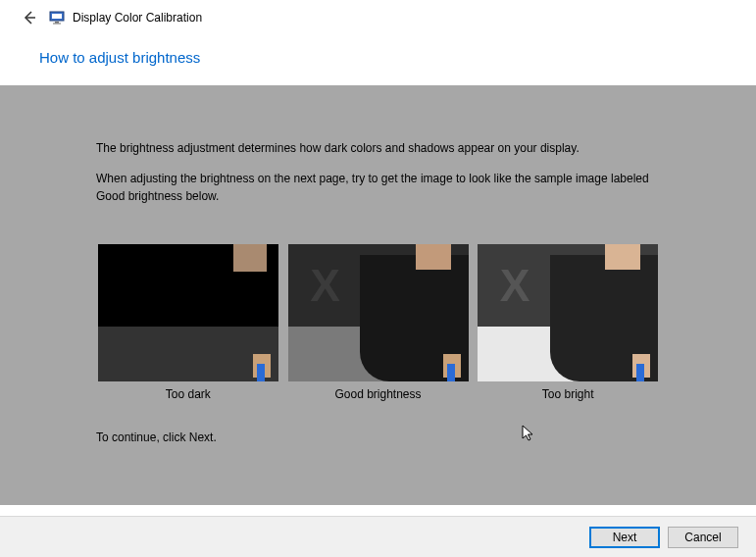 The image size is (756, 557). Describe the element at coordinates (568, 313) in the screenshot. I see `sample-too-bright-image: X` at that location.